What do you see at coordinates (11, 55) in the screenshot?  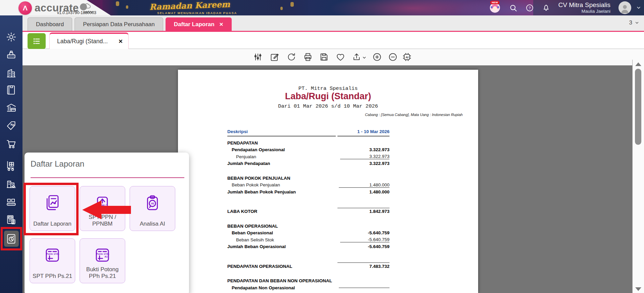 I see `sidebar-item-cash-register` at bounding box center [11, 55].